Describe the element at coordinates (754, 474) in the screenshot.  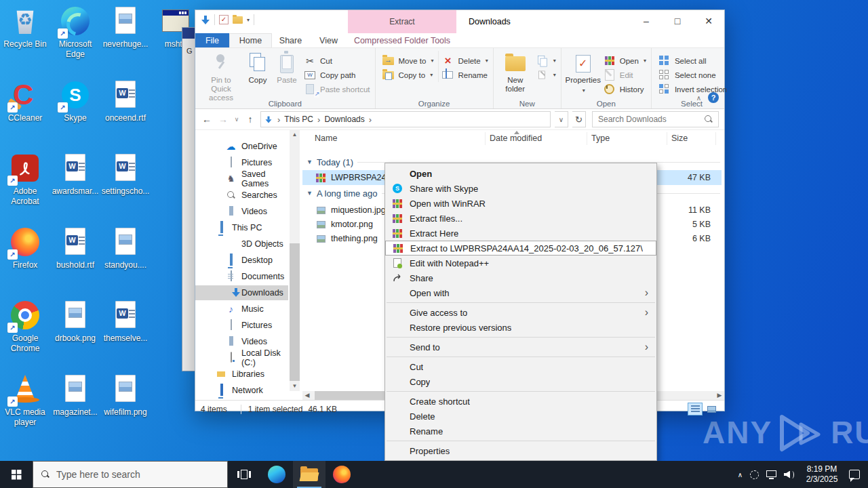
I see `tray-circle-icon` at that location.